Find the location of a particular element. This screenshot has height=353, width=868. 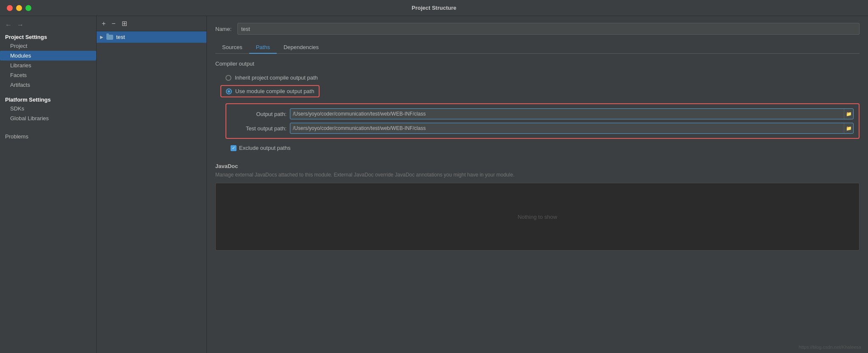

tab-dependencies: Dependencies is located at coordinates (301, 47).